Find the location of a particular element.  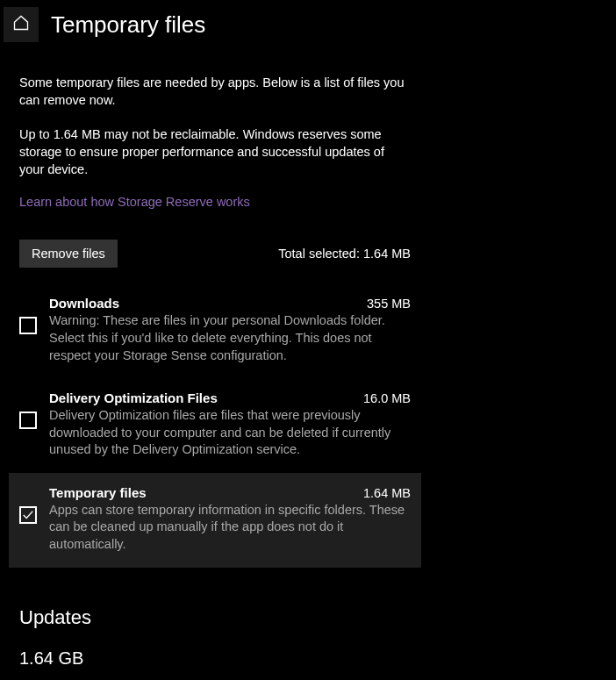

file-size: 1.64 MB is located at coordinates (387, 493).